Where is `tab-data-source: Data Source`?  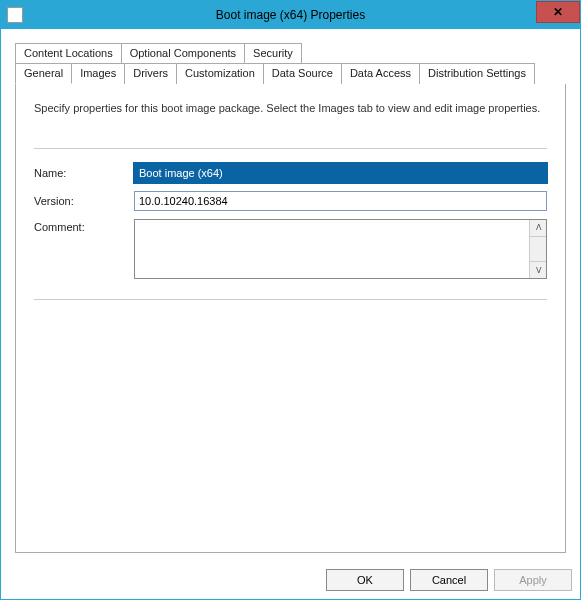 tab-data-source: Data Source is located at coordinates (302, 74).